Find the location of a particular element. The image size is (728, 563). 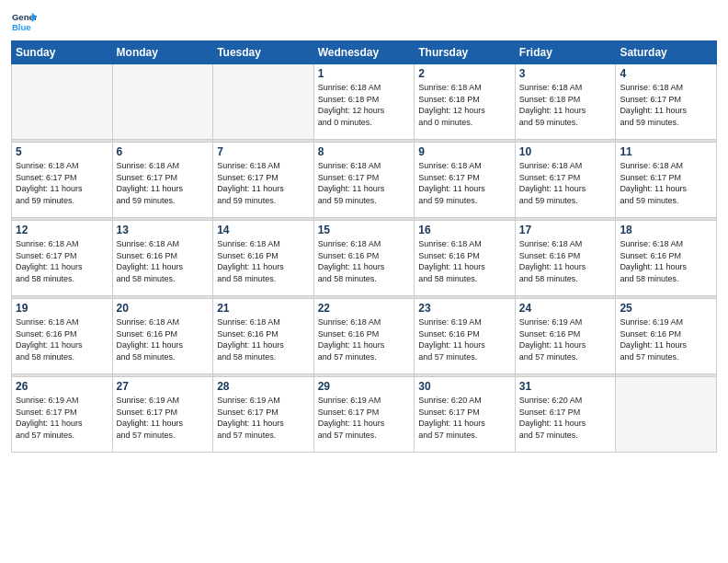

calendar-day-cell: 13Sunrise: 6:18 AM Sunset: 6:16 PM Dayli… is located at coordinates (163, 259).